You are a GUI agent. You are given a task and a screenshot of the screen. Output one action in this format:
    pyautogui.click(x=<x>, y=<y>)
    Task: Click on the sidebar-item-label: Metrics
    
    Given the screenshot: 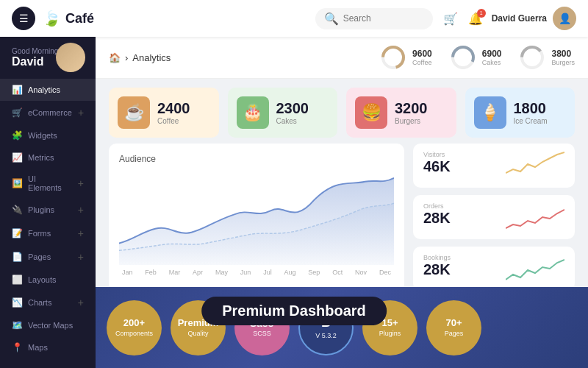 What is the action you would take?
    pyautogui.click(x=41, y=158)
    